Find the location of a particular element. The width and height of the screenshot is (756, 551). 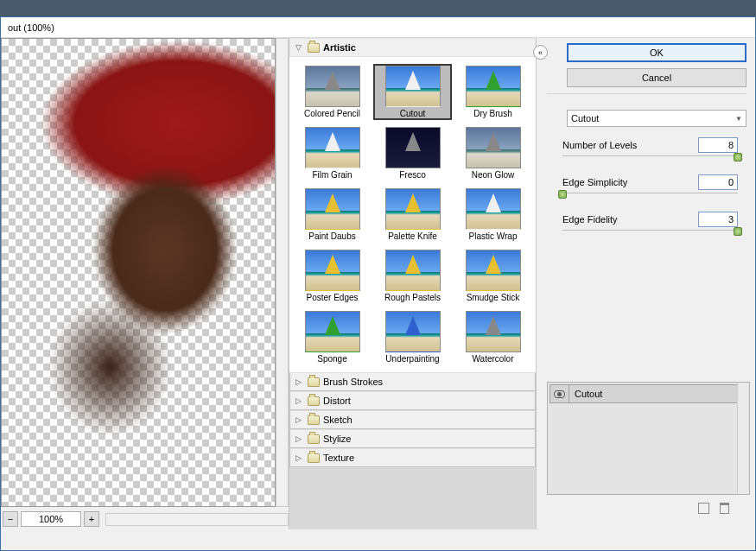

category-brush-strokes: ▷Brush Strokes is located at coordinates (413, 382).